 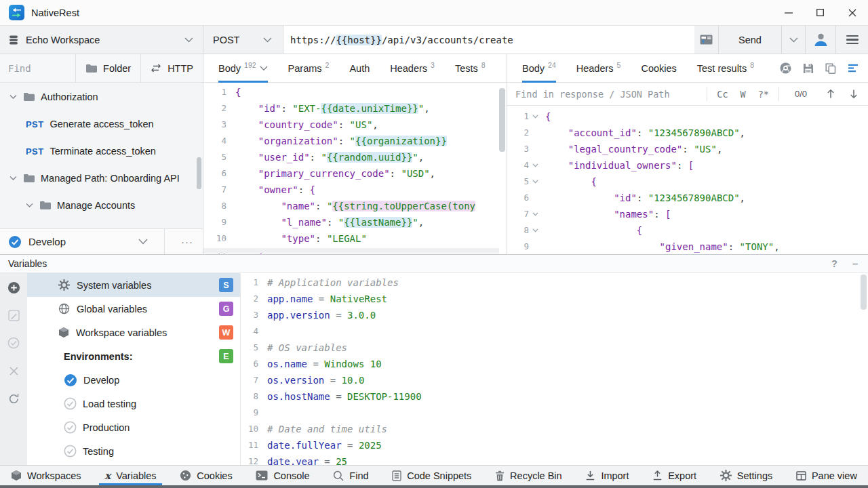 I want to click on collapse-panel-button: –, so click(x=855, y=264).